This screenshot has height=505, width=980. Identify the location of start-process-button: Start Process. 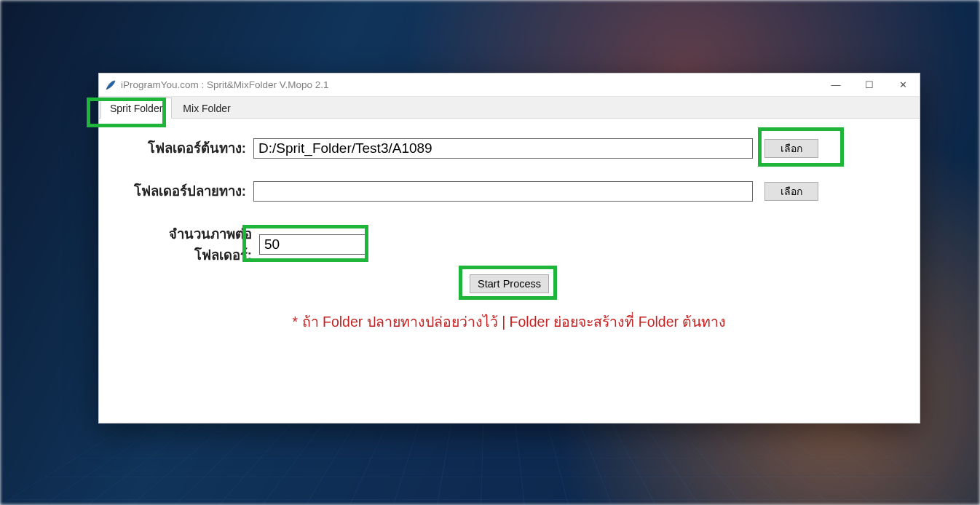
(510, 284).